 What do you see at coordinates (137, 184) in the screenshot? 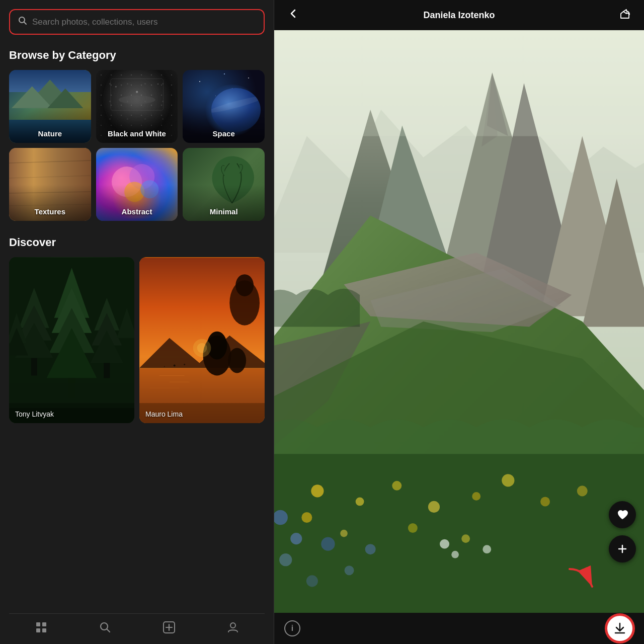
I see `category-card-abstract: Abstract` at bounding box center [137, 184].